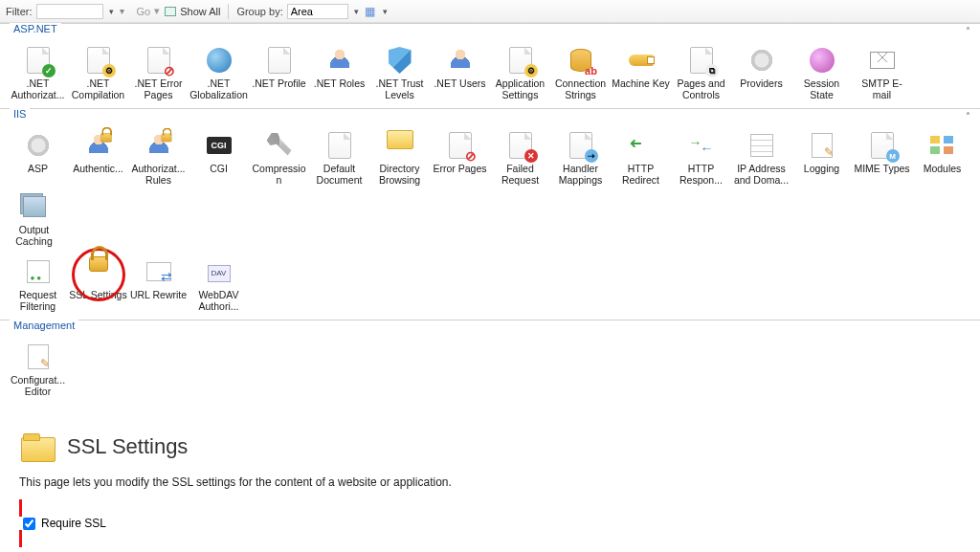 The height and width of the screenshot is (552, 980). What do you see at coordinates (641, 72) in the screenshot?
I see `feature-machine-key: Machine Key` at bounding box center [641, 72].